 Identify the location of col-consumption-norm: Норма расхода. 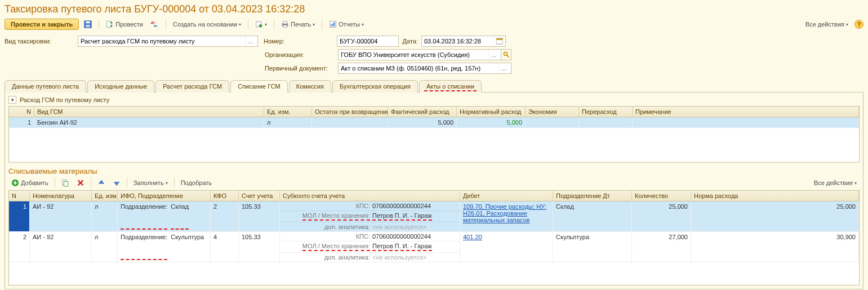
(775, 196).